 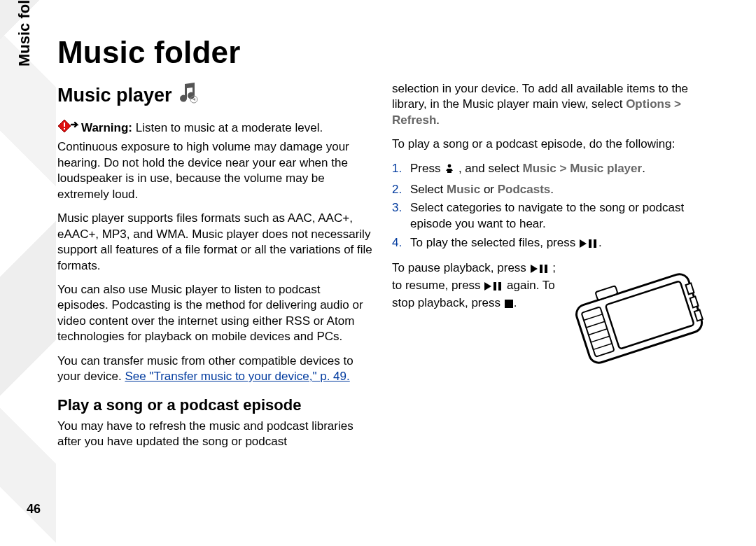 I want to click on step-item: To play the selected files, press ., so click(x=550, y=244).